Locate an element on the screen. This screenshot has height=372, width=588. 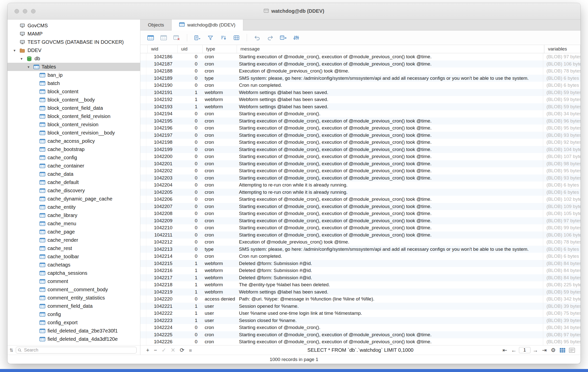
table-row: 10421911webformWebform settings @label h… is located at coordinates (360, 92).